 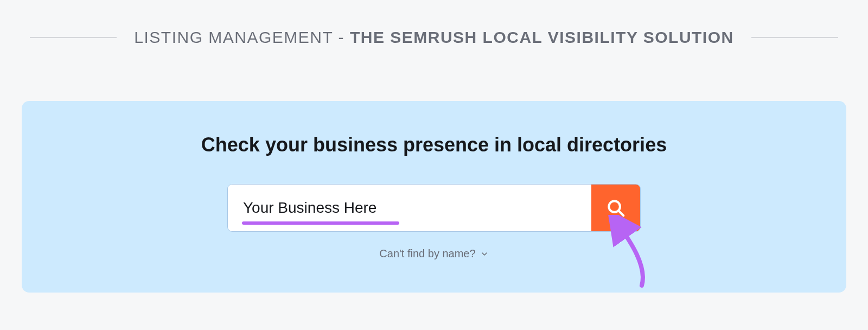 I want to click on header-title-bold: THE SEMRUSH LOCAL VISIBILITY SOLUTION, so click(x=542, y=37).